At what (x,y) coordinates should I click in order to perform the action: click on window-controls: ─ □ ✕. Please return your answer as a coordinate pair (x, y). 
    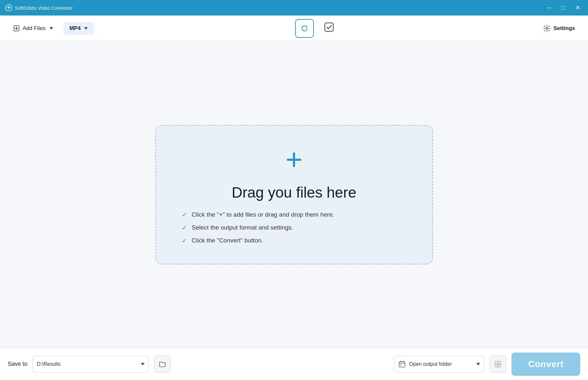
    Looking at the image, I should click on (564, 8).